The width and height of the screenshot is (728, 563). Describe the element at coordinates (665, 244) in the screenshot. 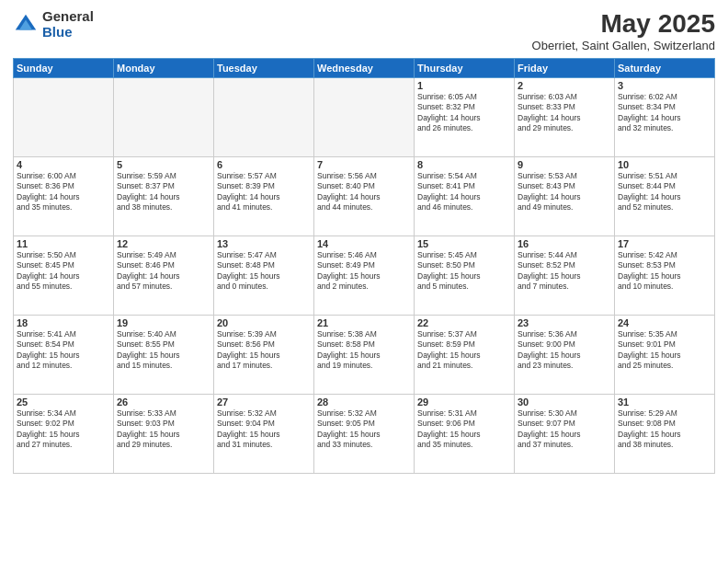

I see `day-number: 17` at that location.